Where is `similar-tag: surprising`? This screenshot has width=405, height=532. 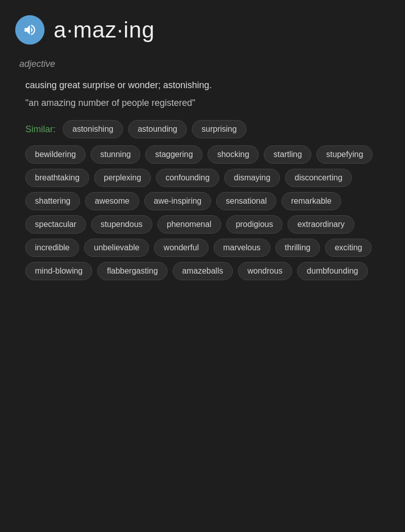
similar-tag: surprising is located at coordinates (219, 129).